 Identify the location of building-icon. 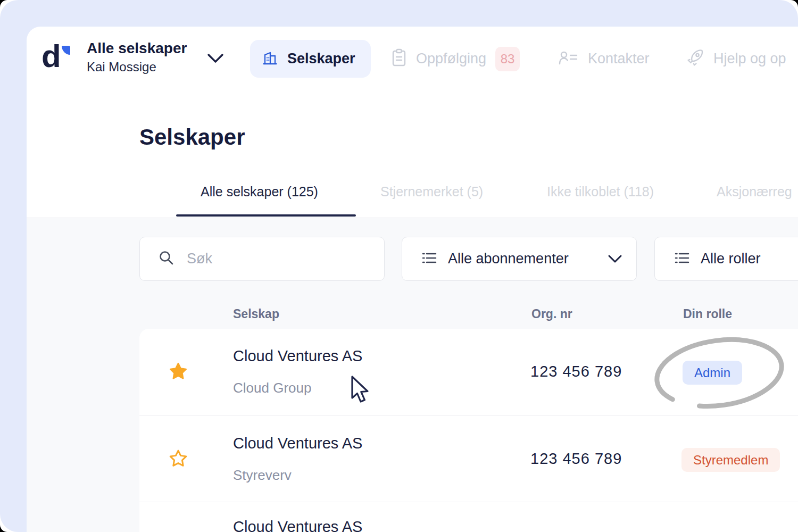
(270, 59).